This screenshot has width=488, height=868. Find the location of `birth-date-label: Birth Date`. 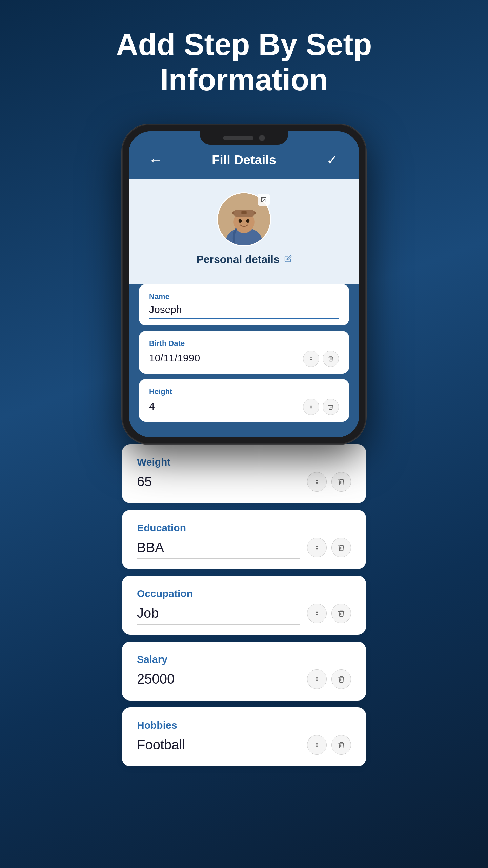

birth-date-label: Birth Date is located at coordinates (244, 343).